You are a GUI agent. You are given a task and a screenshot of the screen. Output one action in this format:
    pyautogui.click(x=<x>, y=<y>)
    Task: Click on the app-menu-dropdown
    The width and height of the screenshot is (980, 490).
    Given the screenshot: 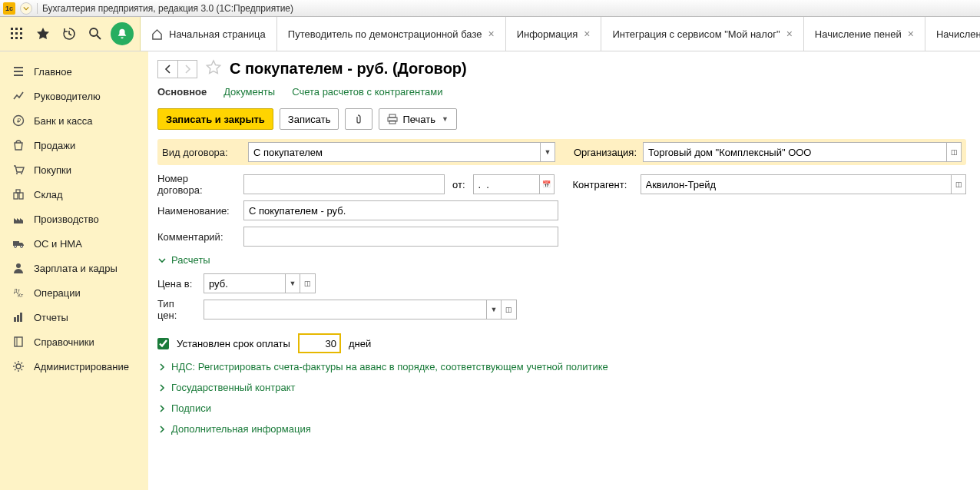 What is the action you would take?
    pyautogui.click(x=26, y=8)
    